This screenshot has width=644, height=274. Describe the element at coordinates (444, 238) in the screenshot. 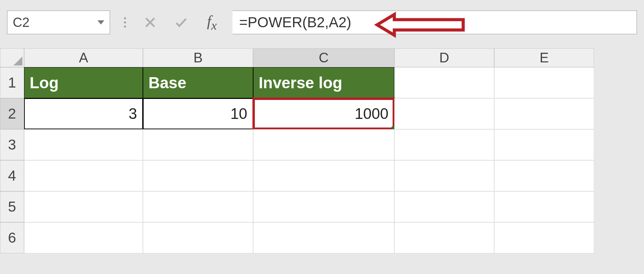

I see `cell-D6` at that location.